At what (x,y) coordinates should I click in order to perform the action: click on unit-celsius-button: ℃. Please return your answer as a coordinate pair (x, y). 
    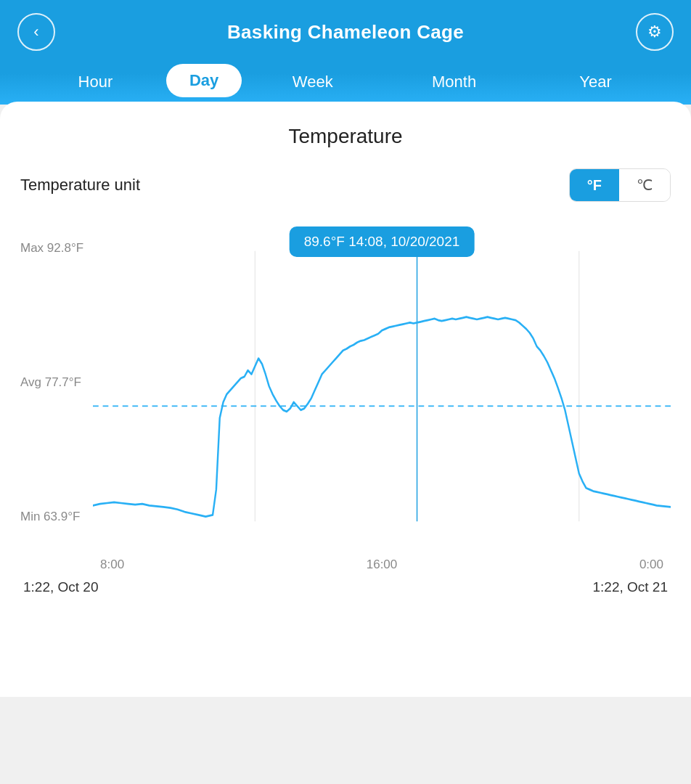
    Looking at the image, I should click on (645, 185).